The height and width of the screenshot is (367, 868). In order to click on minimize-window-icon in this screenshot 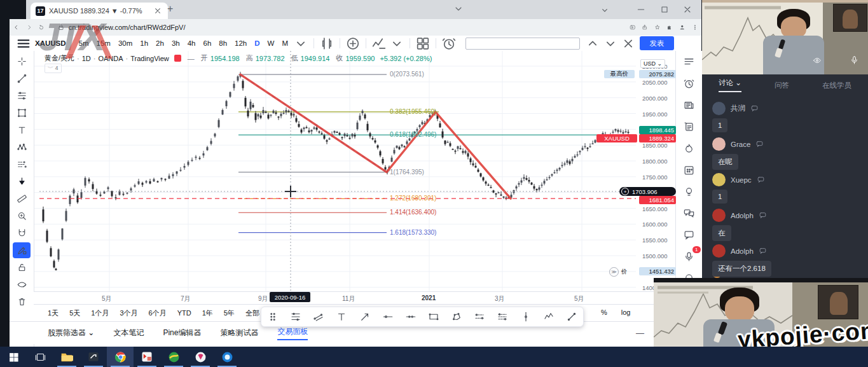, I will do `click(641, 10)`.